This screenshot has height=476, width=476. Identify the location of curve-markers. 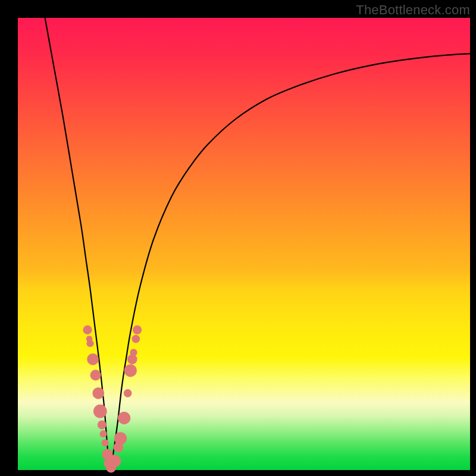
(112, 399).